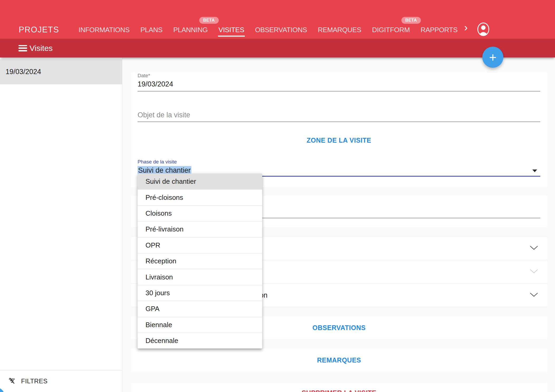 This screenshot has height=392, width=555. Describe the element at coordinates (200, 229) in the screenshot. I see `phase-option-pre-livraison: Pré-livraison` at that location.